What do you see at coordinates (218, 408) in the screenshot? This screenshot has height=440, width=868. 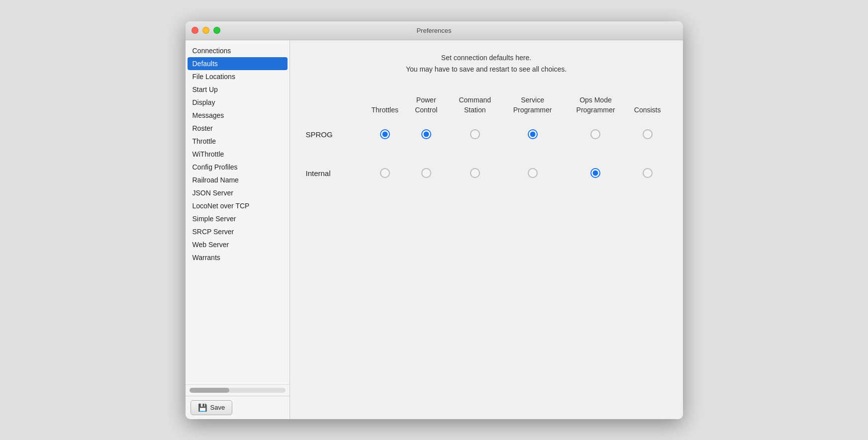 I see `save-label: Save` at bounding box center [218, 408].